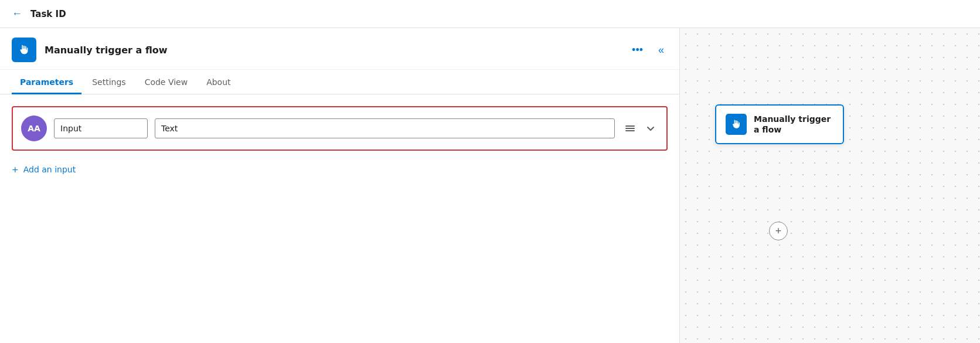 This screenshot has width=980, height=343. I want to click on collapse-button: «, so click(661, 50).